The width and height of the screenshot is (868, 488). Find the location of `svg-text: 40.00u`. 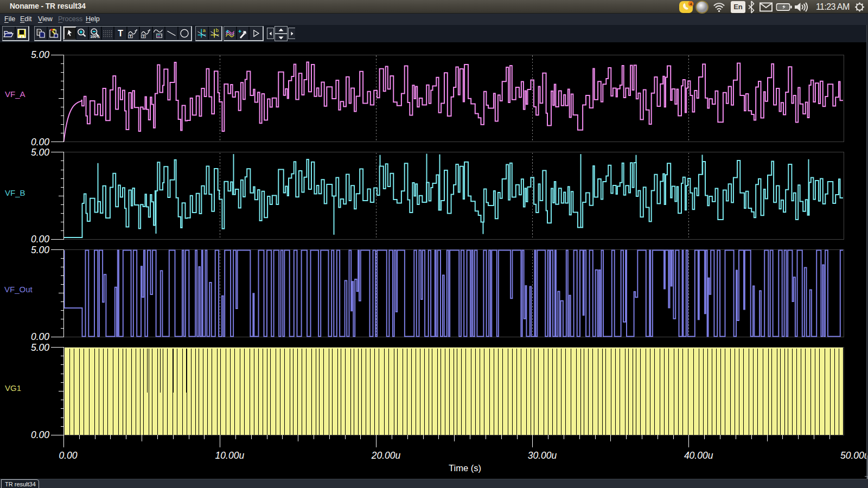

svg-text: 40.00u is located at coordinates (699, 455).